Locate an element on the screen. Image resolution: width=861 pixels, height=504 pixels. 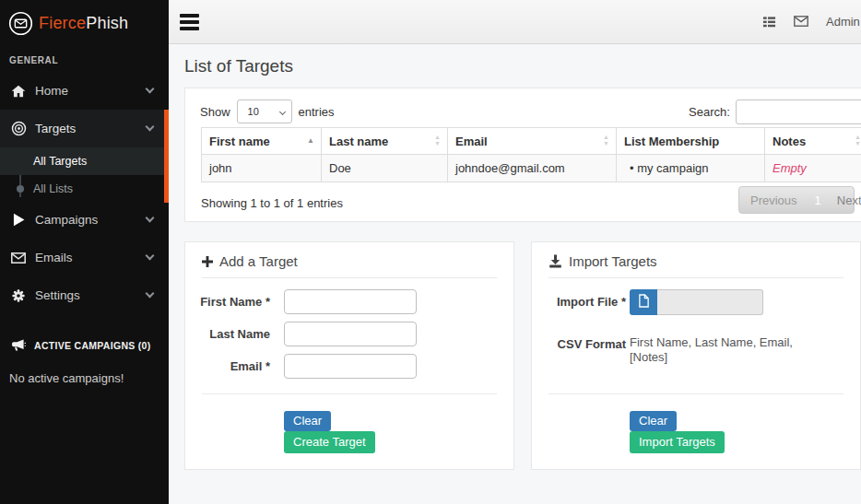
import-targets-heading: Import Targets is located at coordinates (603, 262).